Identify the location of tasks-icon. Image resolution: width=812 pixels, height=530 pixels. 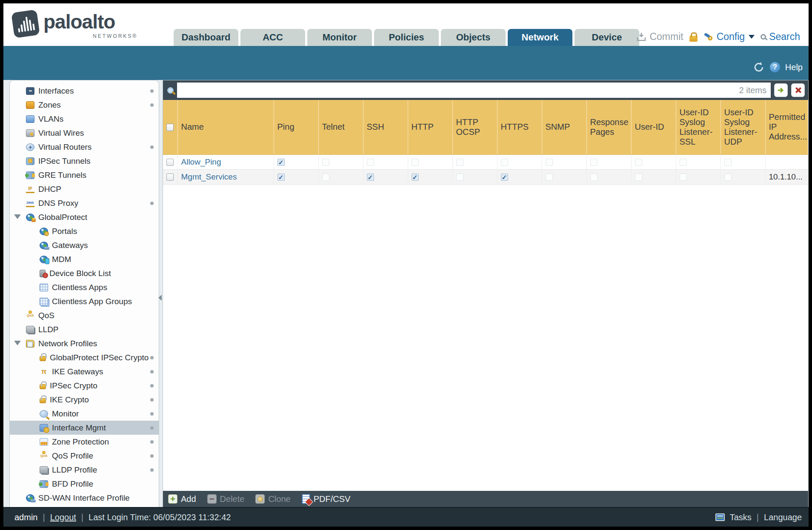
(720, 517).